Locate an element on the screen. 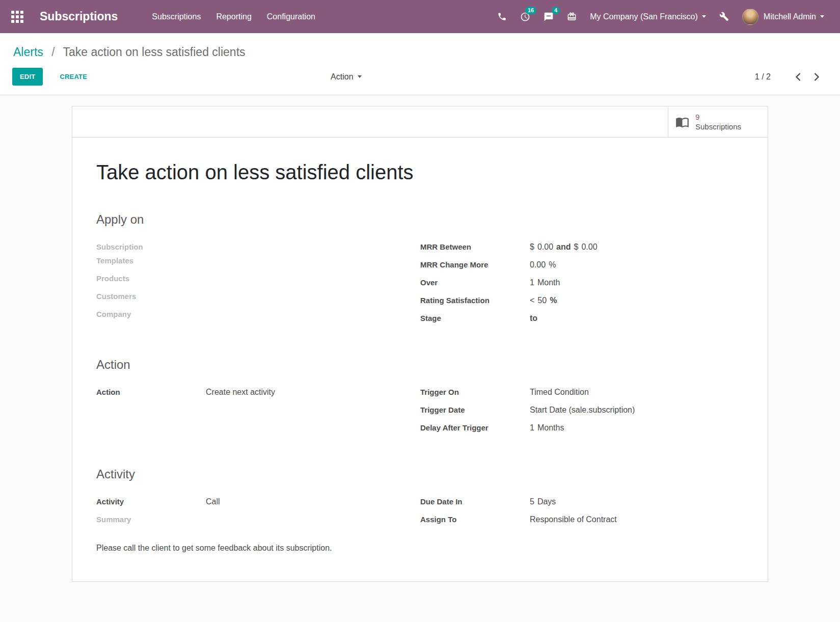  field-label-trigger-on: Trigger On is located at coordinates (475, 392).